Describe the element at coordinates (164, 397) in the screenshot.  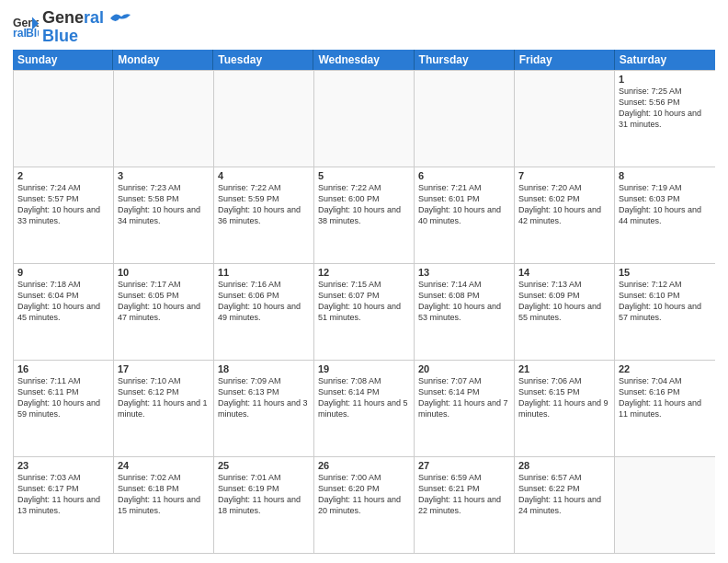
I see `day-info: Sunrise: 7:10 AM Sunset: 6:12 PM Dayligh…` at that location.